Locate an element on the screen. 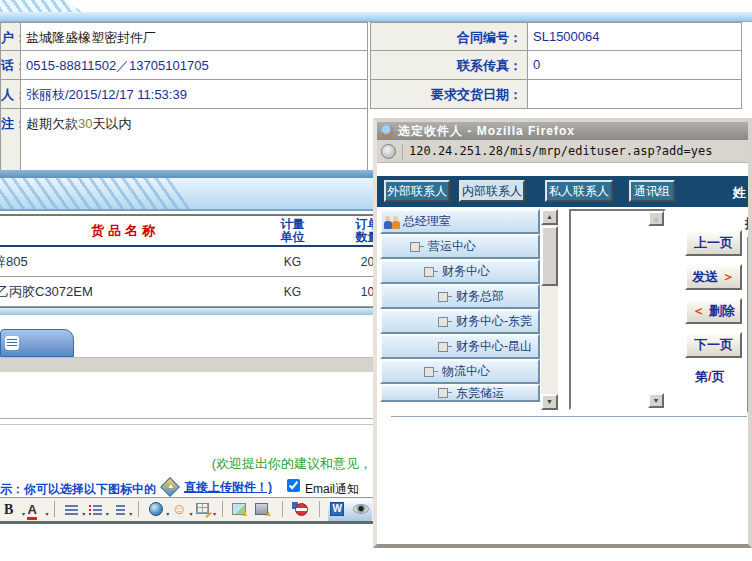 The height and width of the screenshot is (561, 752). prev-page-button: 上一页 is located at coordinates (714, 243).